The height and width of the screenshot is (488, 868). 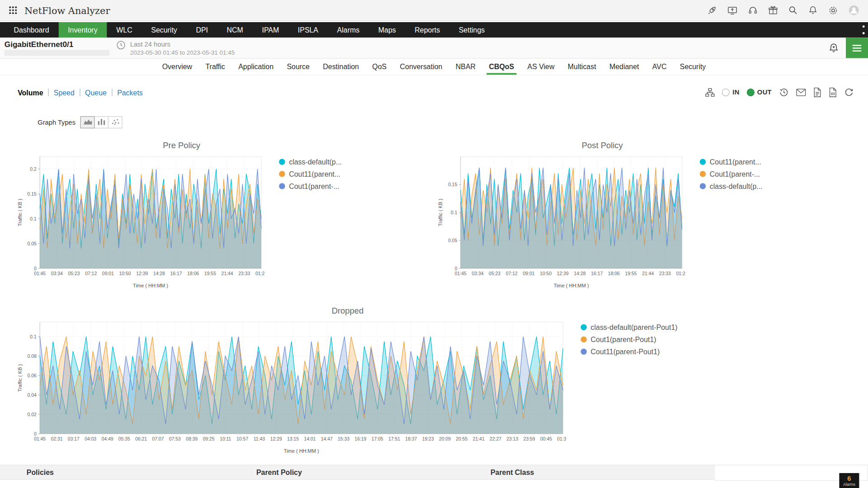 I want to click on nav-item-settings: Settings, so click(x=472, y=30).